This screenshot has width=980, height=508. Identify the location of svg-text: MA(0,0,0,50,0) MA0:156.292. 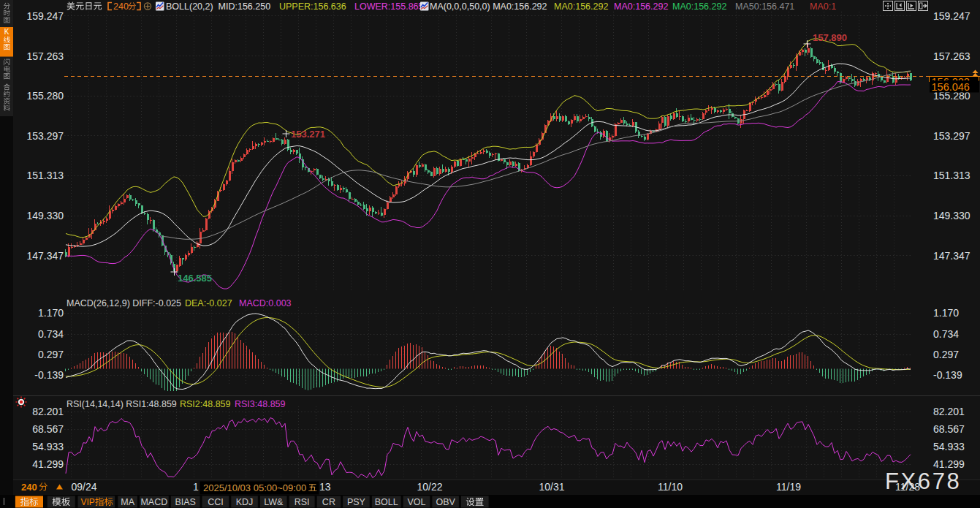
(488, 7).